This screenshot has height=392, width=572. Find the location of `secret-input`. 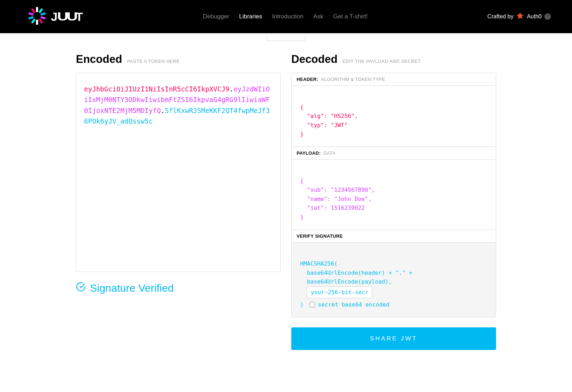

secret-input is located at coordinates (340, 292).